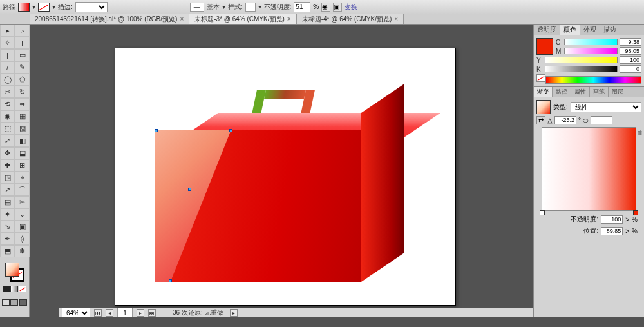 Image resolution: width=644 pixels, height=327 pixels. I want to click on tool-32: ↘, so click(8, 227).